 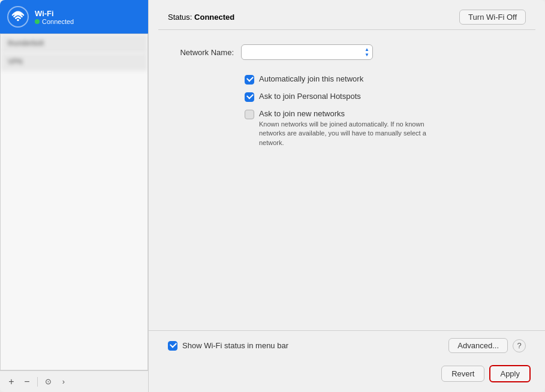 I want to click on list-item: VPN, so click(x=74, y=62).